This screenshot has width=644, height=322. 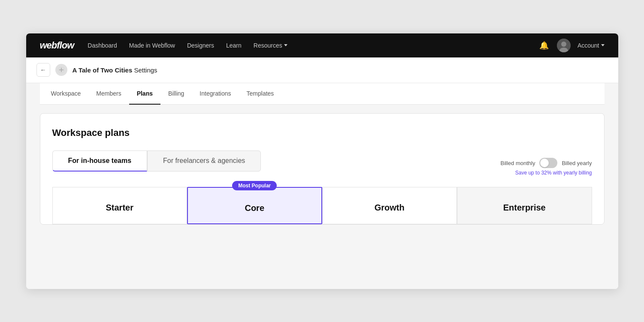 I want to click on account-chevron-icon, so click(x=603, y=45).